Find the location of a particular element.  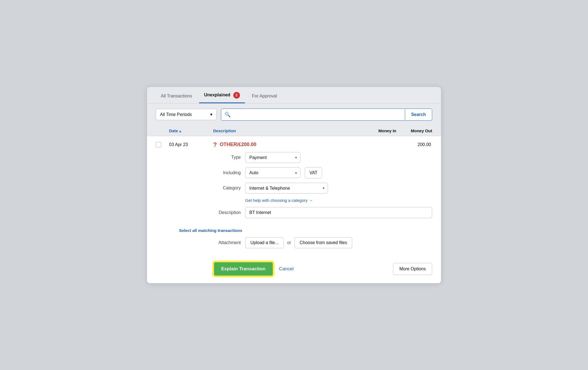

more-options-button: More Options is located at coordinates (413, 269).